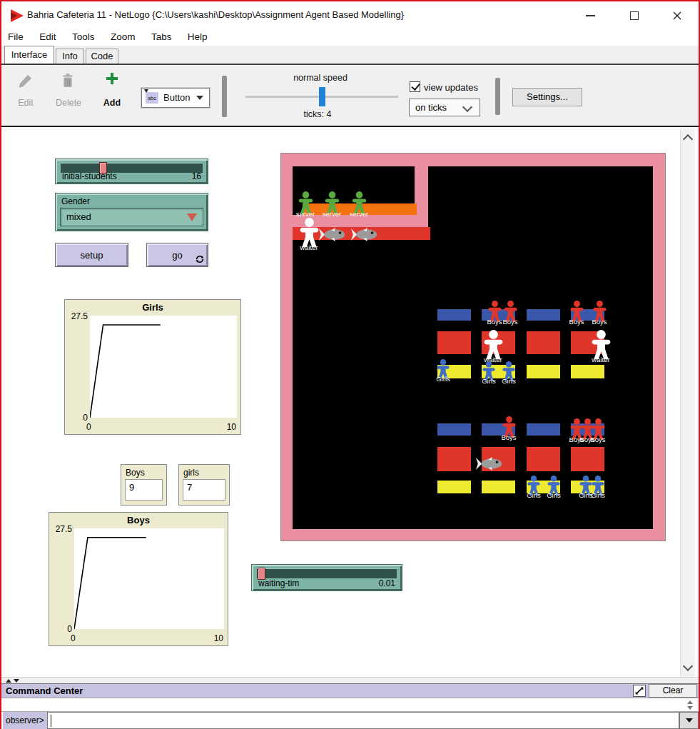  Describe the element at coordinates (177, 97) in the screenshot. I see `widget-type-selected: Button` at that location.